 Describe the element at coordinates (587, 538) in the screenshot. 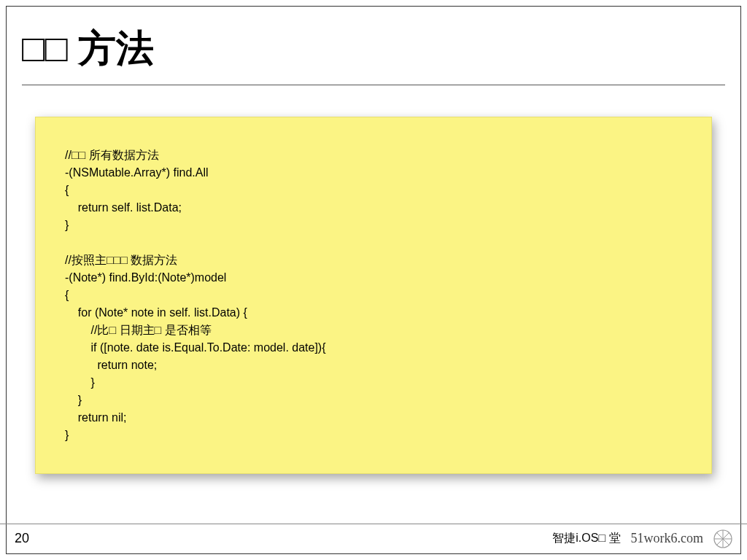

I see `brand-text: 智捷i.OS□ 堂` at that location.